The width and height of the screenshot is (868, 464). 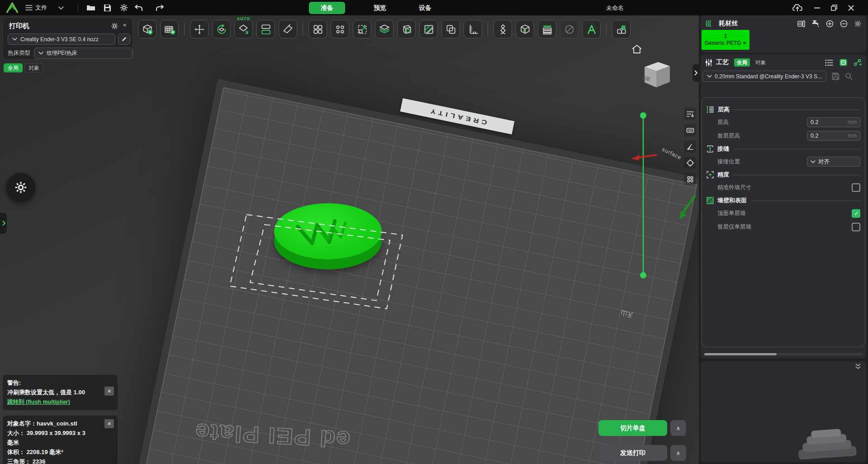 I want to click on split-tool-button, so click(x=266, y=29).